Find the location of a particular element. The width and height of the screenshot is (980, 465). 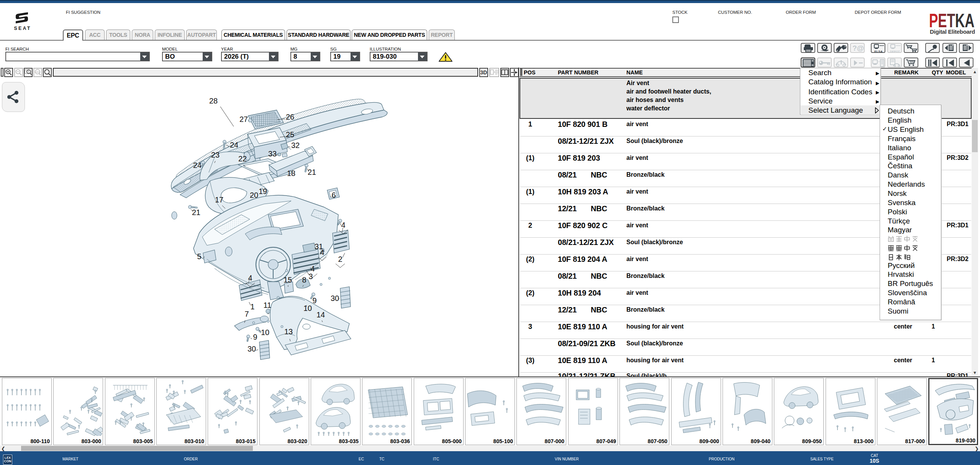

svg-text: SEAT is located at coordinates (22, 28).